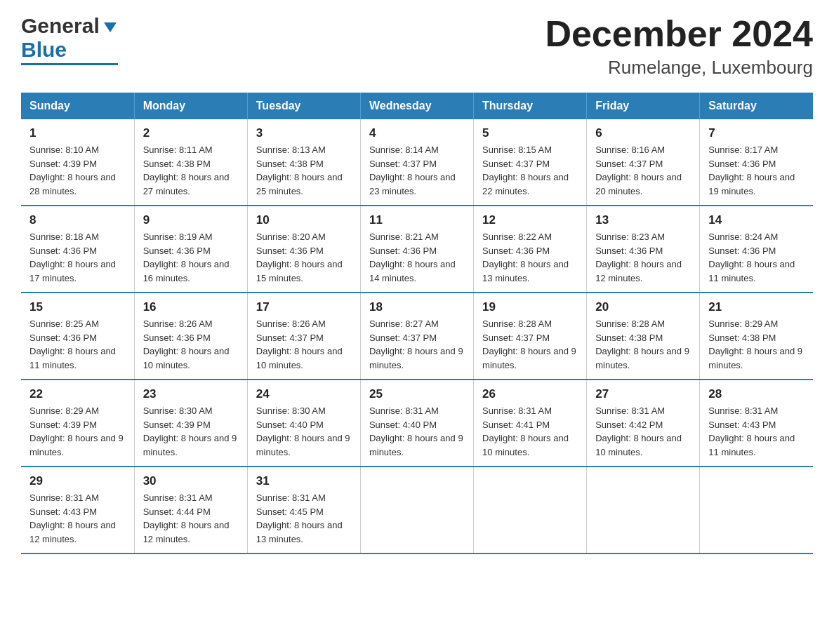  Describe the element at coordinates (70, 65) in the screenshot. I see `logo-underline` at that location.